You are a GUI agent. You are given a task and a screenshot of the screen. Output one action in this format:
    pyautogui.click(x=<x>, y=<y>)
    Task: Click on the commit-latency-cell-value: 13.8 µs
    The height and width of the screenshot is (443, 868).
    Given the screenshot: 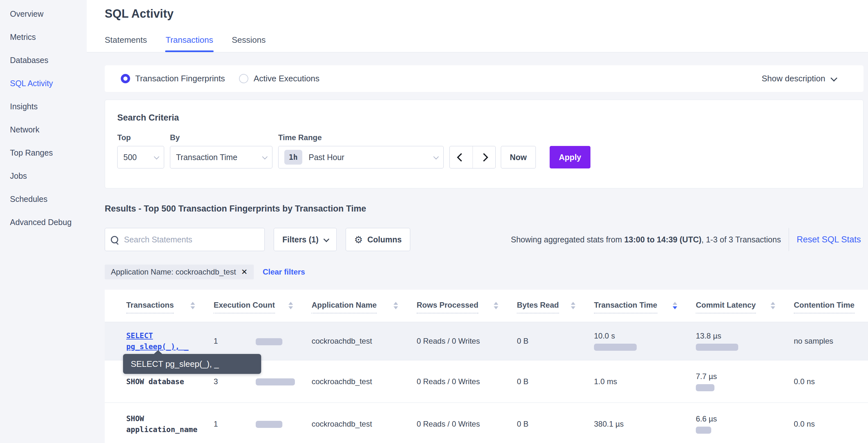 What is the action you would take?
    pyautogui.click(x=740, y=336)
    